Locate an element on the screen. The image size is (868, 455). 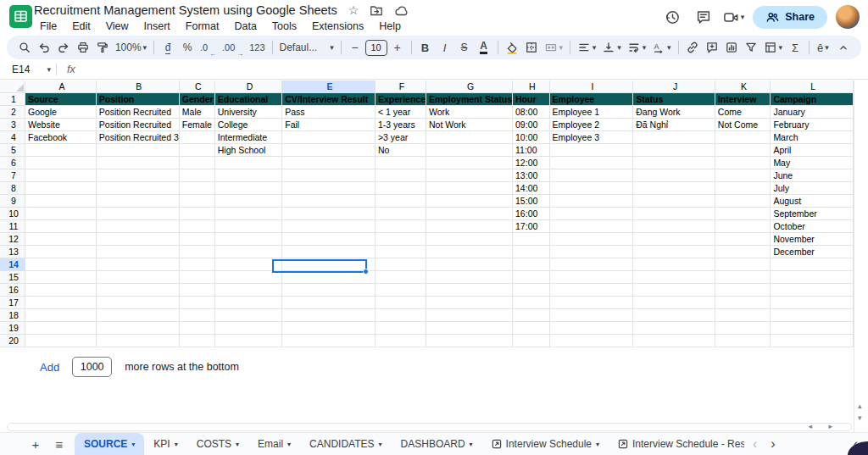
cell-A7 is located at coordinates (61, 176).